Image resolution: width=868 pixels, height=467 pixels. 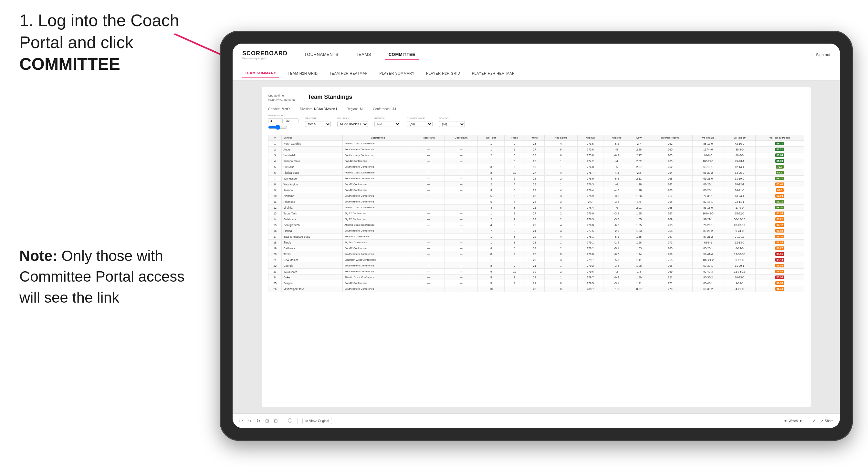 I want to click on nav-committee: COMMITTEE, so click(x=402, y=55).